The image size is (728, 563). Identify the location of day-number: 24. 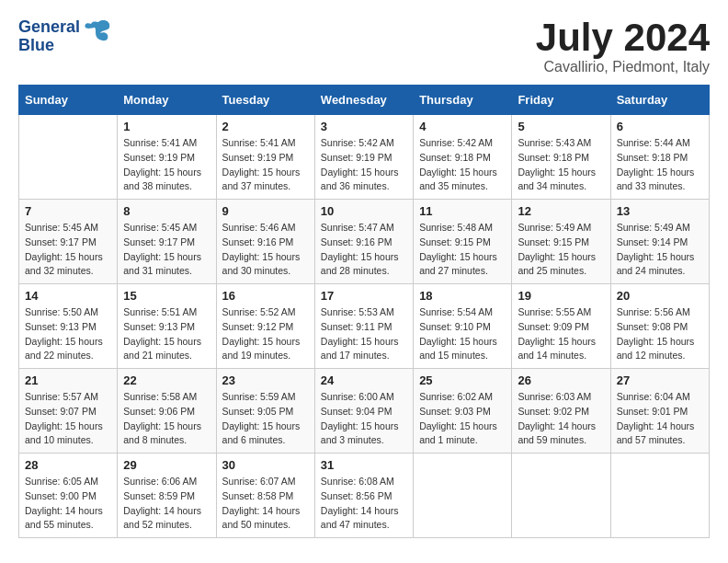
(364, 381).